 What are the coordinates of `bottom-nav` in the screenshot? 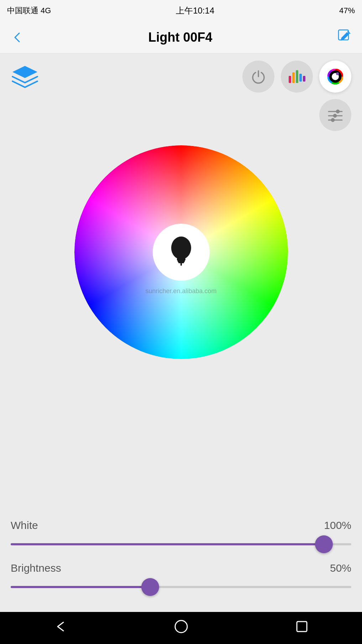 It's located at (181, 628).